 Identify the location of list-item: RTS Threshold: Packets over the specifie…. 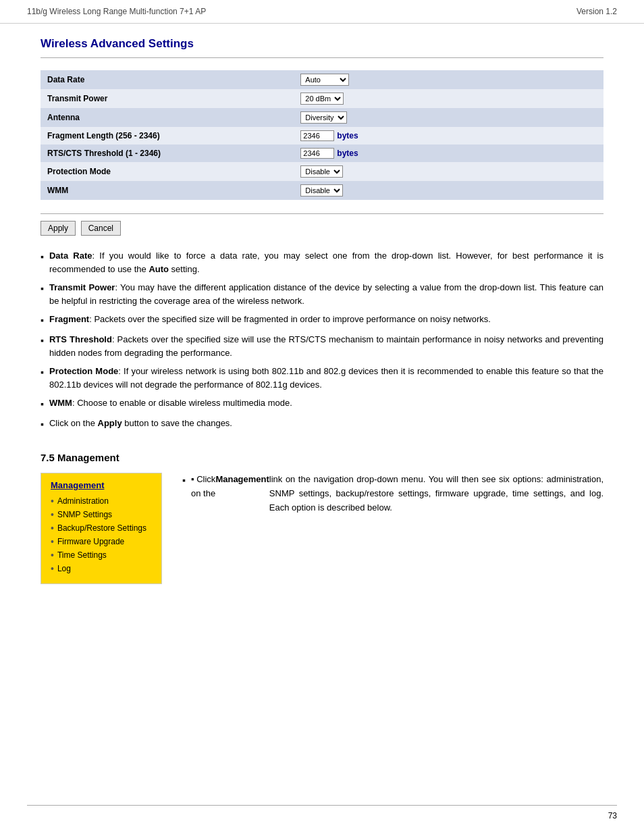
(322, 346).